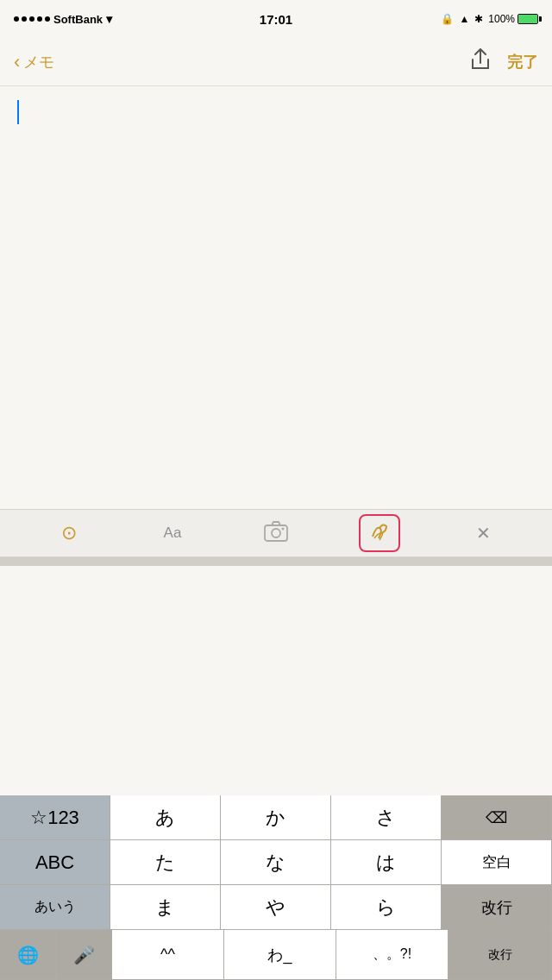 The height and width of the screenshot is (980, 552). What do you see at coordinates (276, 908) in the screenshot?
I see `key-ya: や` at bounding box center [276, 908].